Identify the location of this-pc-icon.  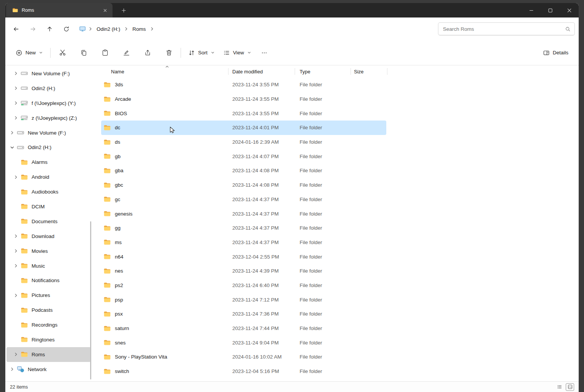
(83, 29).